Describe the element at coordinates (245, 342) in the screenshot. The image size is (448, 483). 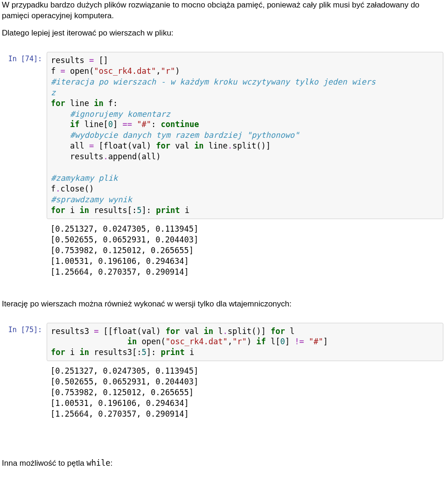
I see `code-input: results3 = [[float(val) for val in l.spl…` at that location.